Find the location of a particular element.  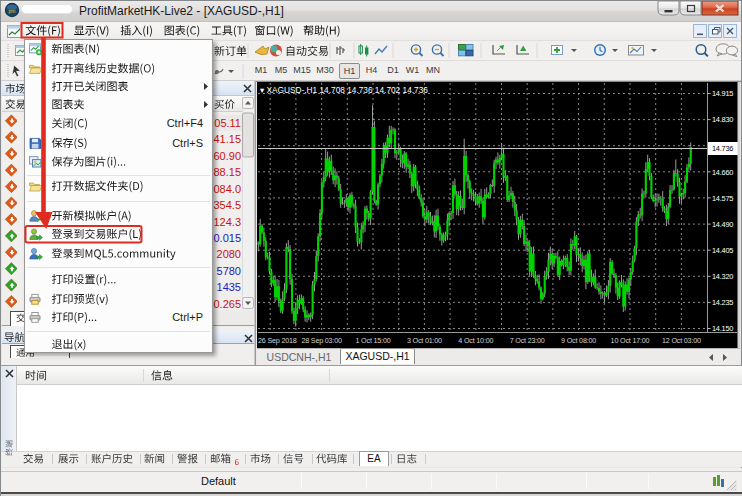

svg-text: 26 Sep 2018 is located at coordinates (278, 340).